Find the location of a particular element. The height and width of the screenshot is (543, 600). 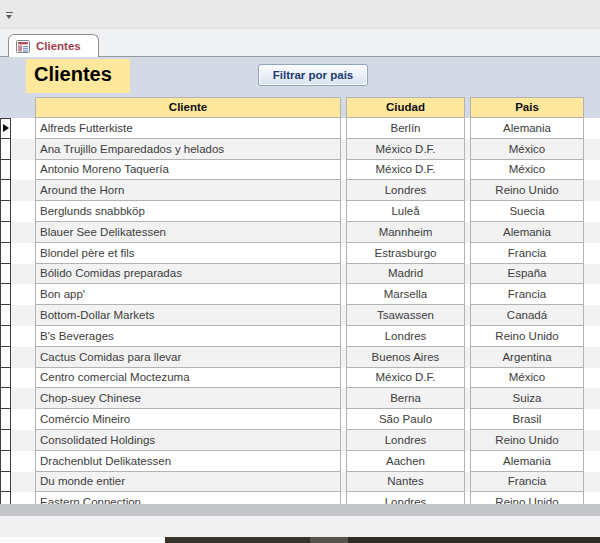

cell-ciudad: São Paulo is located at coordinates (406, 420).